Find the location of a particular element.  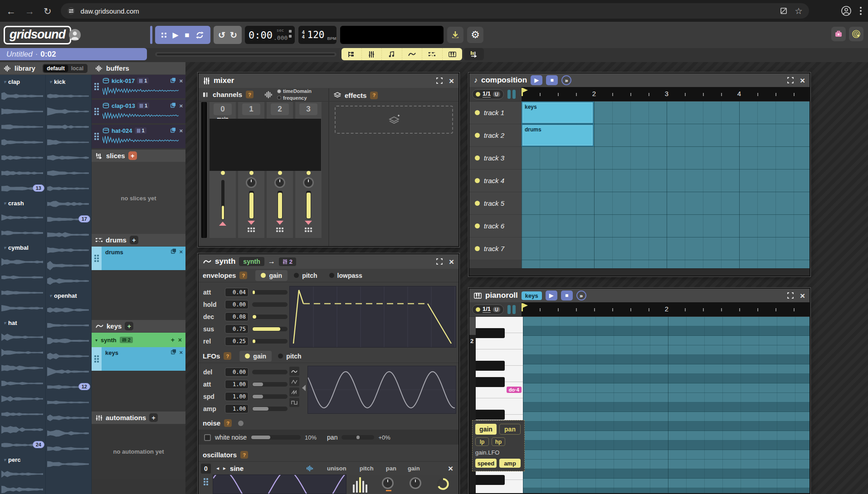

lfo-tab-gain: gain is located at coordinates (256, 356).